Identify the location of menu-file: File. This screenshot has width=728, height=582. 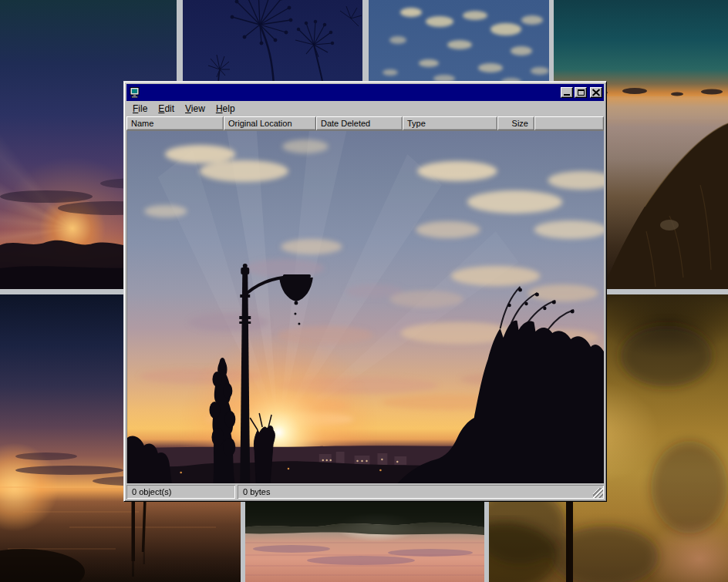
(140, 109).